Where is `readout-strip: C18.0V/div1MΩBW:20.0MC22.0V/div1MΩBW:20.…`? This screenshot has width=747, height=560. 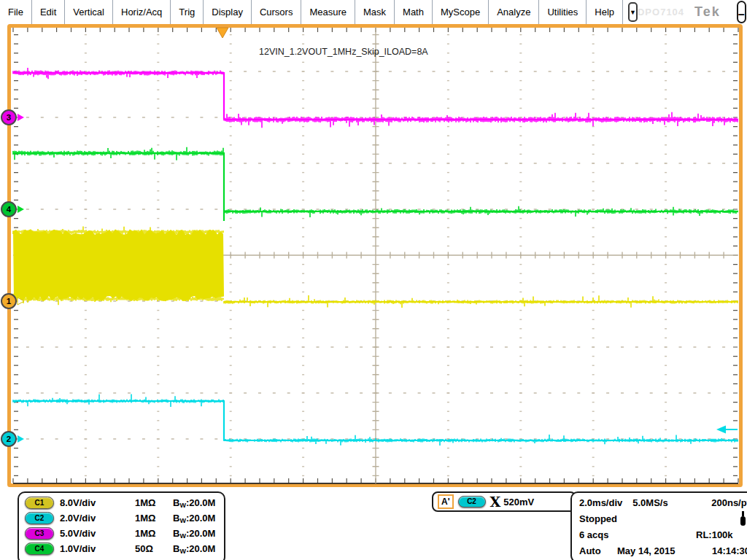 readout-strip: C18.0V/div1MΩBW:20.0MC22.0V/div1MΩBW:20.… is located at coordinates (374, 524).